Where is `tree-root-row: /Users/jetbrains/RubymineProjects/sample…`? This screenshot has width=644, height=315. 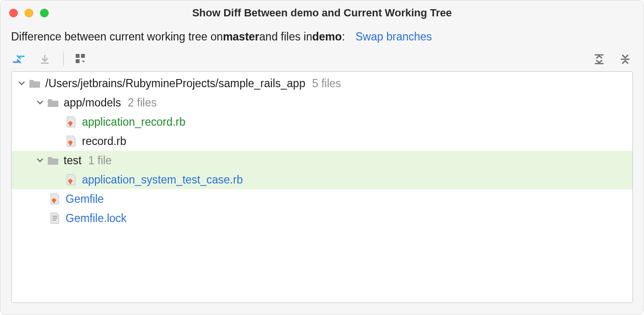
tree-root-row: /Users/jetbrains/RubymineProjects/sample… is located at coordinates (322, 83).